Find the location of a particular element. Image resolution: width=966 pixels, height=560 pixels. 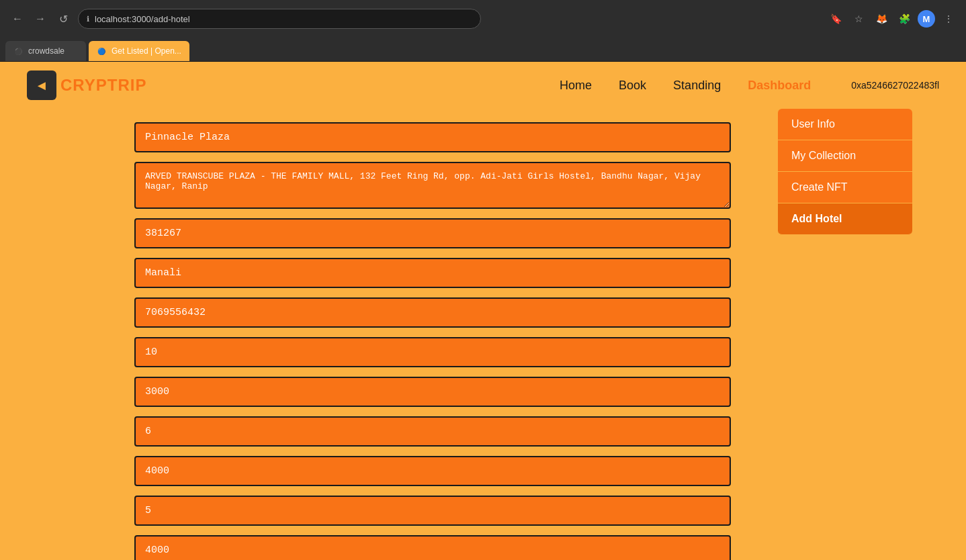

address-textarea is located at coordinates (433, 185).